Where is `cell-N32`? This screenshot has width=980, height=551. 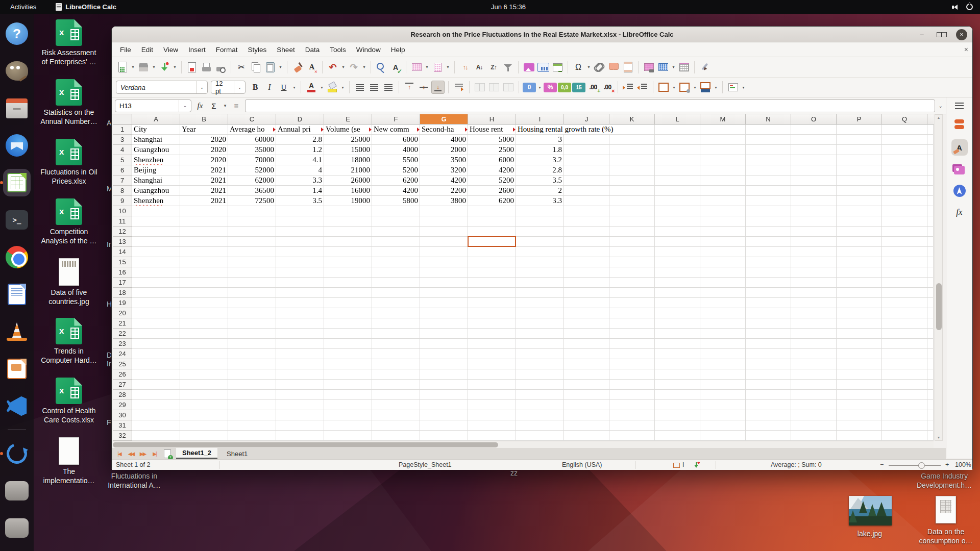 cell-N32 is located at coordinates (769, 436).